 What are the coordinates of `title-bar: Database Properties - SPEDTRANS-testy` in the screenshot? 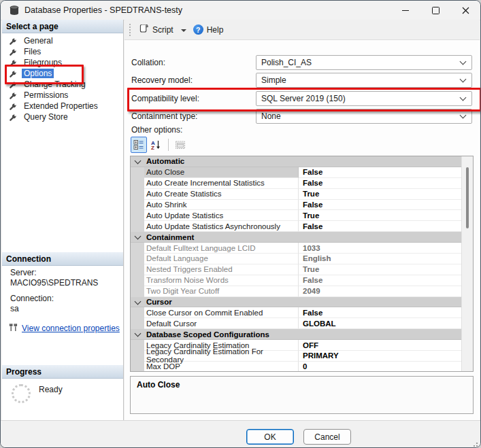 It's located at (241, 11).